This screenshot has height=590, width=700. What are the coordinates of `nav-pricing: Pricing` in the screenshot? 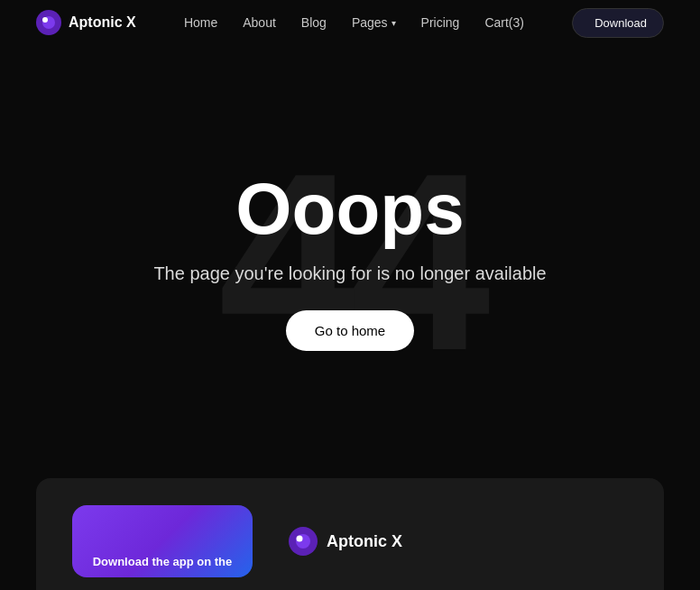 It's located at (440, 23).